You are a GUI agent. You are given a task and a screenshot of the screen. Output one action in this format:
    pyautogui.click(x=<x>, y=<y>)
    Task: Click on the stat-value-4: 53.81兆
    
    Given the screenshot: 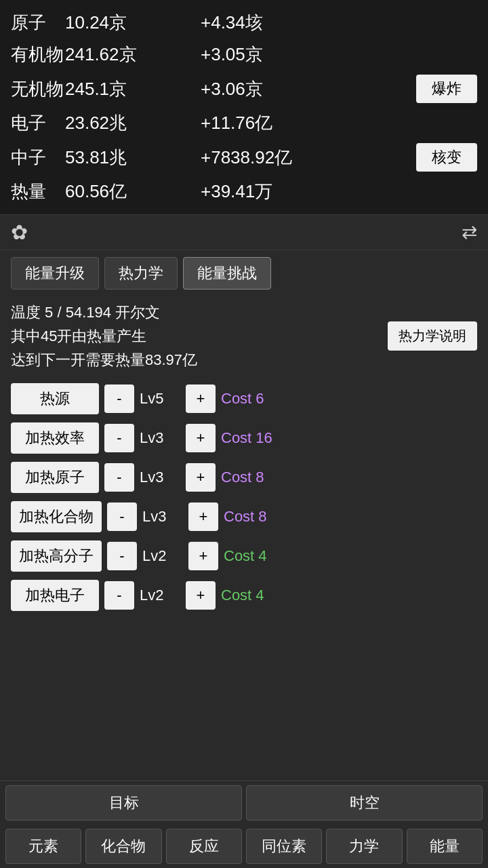 What is the action you would take?
    pyautogui.click(x=133, y=157)
    